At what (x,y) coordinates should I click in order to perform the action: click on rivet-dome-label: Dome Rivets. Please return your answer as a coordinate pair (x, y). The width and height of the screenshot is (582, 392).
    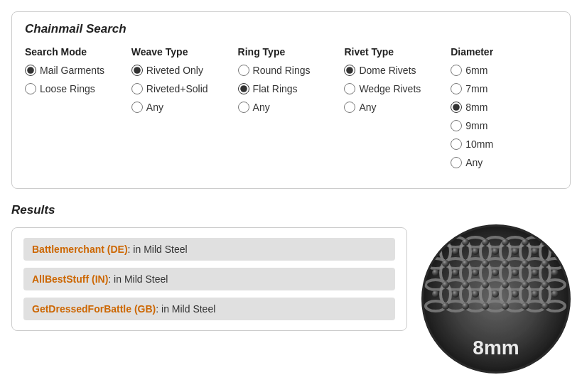
    Looking at the image, I should click on (387, 70).